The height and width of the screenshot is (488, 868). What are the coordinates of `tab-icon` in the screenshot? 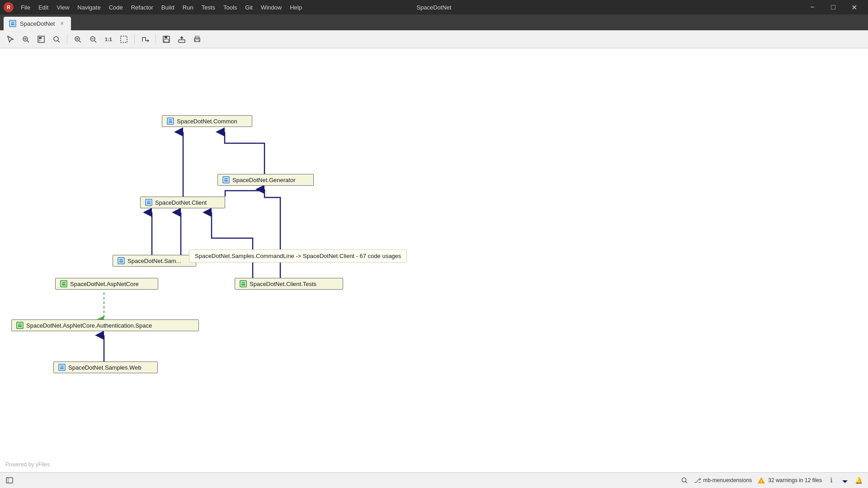 It's located at (13, 23).